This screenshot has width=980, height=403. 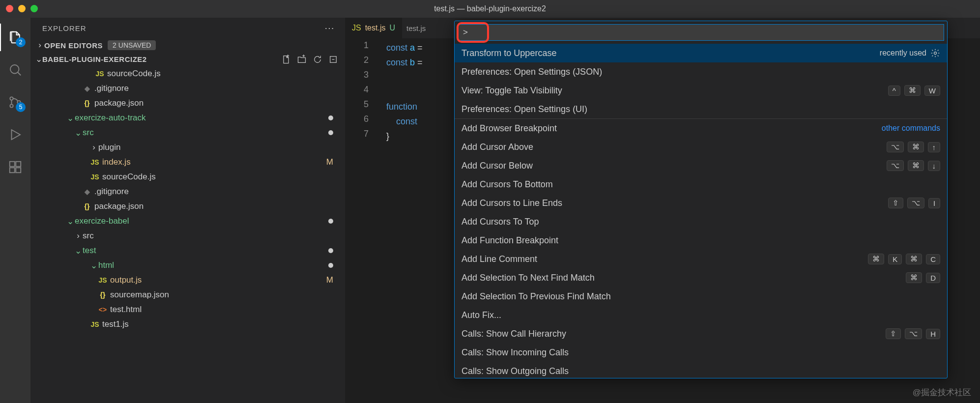 What do you see at coordinates (188, 280) in the screenshot?
I see `tree-item: JSoutput.jsM` at bounding box center [188, 280].